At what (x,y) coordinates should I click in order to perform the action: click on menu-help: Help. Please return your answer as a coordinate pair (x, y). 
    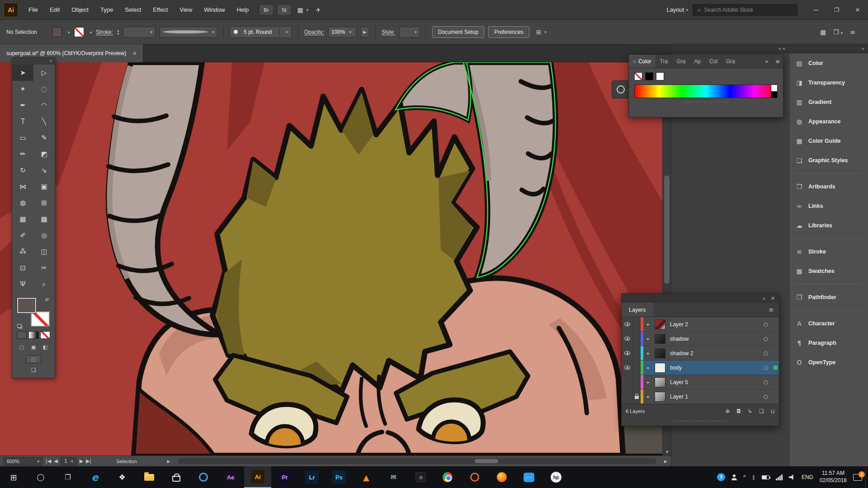
    Looking at the image, I should click on (242, 10).